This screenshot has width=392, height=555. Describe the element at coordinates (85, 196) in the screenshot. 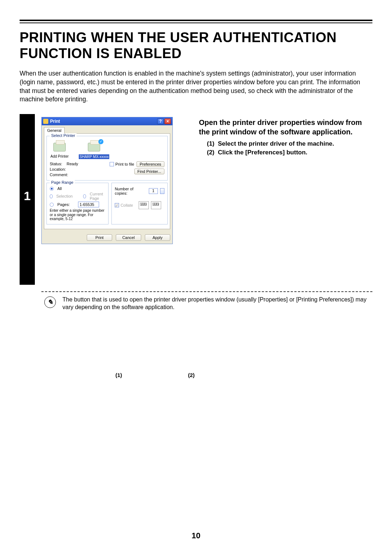

I see `radio-current` at that location.